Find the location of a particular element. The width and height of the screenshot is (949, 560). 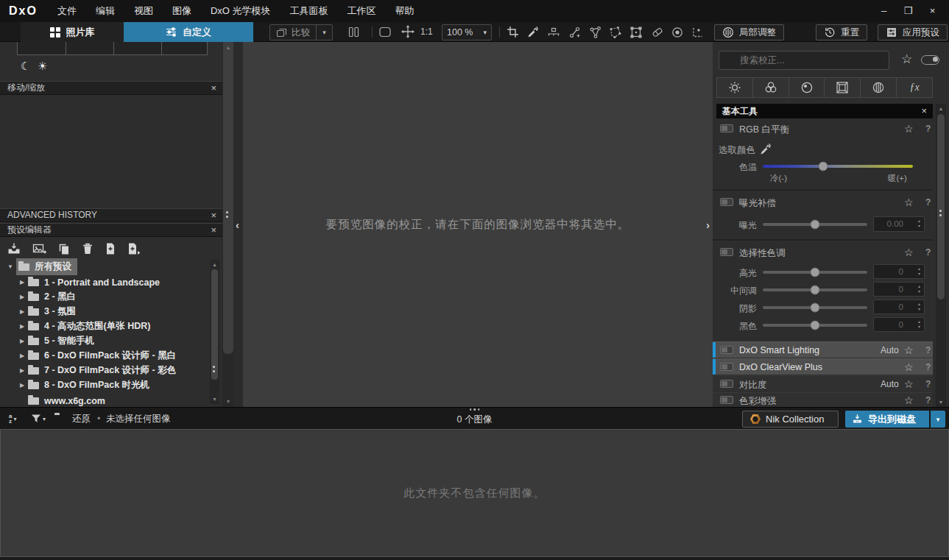

contrast-checkbox is located at coordinates (727, 384).